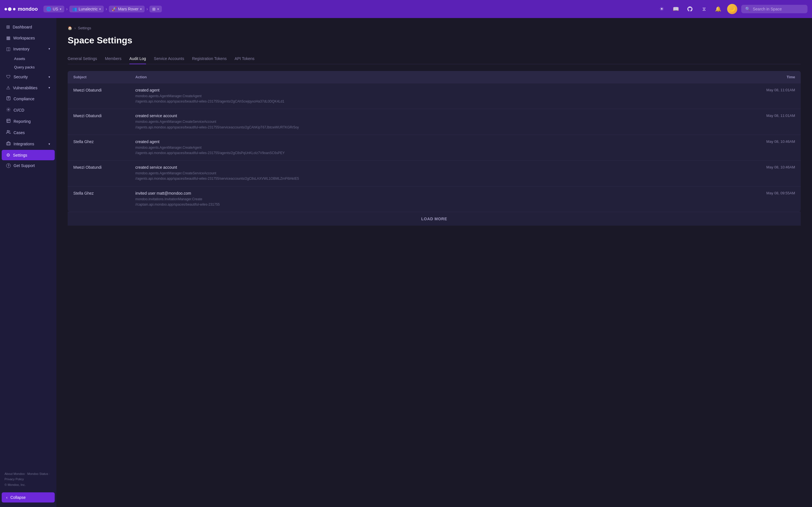 The width and height of the screenshot is (812, 507). I want to click on security-icon: 🛡, so click(8, 77).